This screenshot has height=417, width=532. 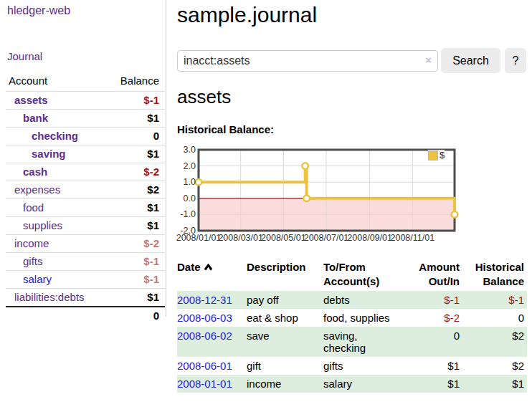 What do you see at coordinates (49, 153) in the screenshot?
I see `account-link: saving` at bounding box center [49, 153].